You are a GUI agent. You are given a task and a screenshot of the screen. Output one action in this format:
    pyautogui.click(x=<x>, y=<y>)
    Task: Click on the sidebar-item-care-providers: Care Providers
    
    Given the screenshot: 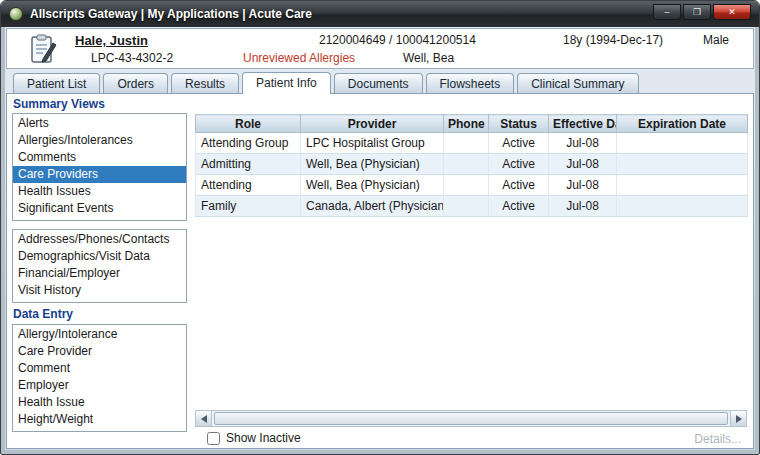 What is the action you would take?
    pyautogui.click(x=100, y=174)
    